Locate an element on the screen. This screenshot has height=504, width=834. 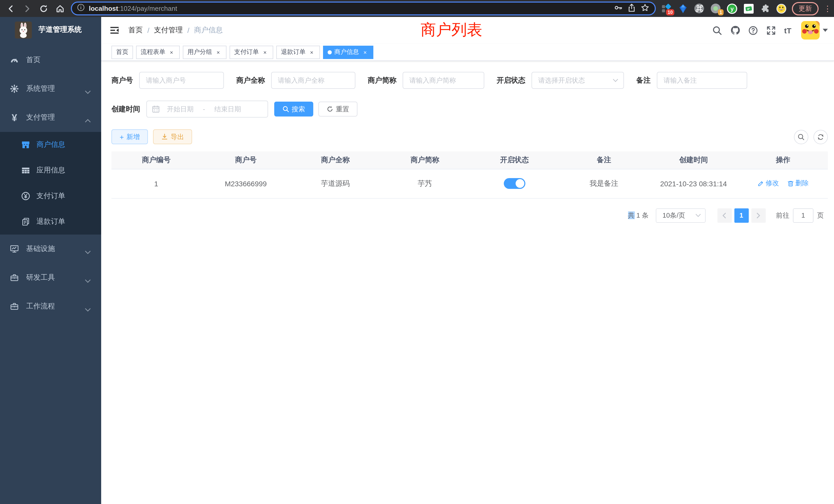
full-name-input is located at coordinates (313, 80).